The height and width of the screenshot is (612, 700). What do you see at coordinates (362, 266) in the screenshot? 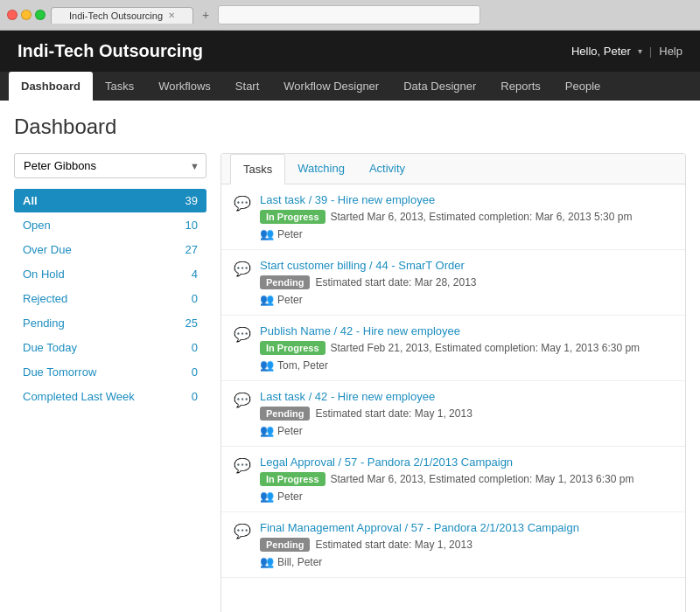
I see `task-link: Start customer billing / 44 - SmarT Orde…` at bounding box center [362, 266].